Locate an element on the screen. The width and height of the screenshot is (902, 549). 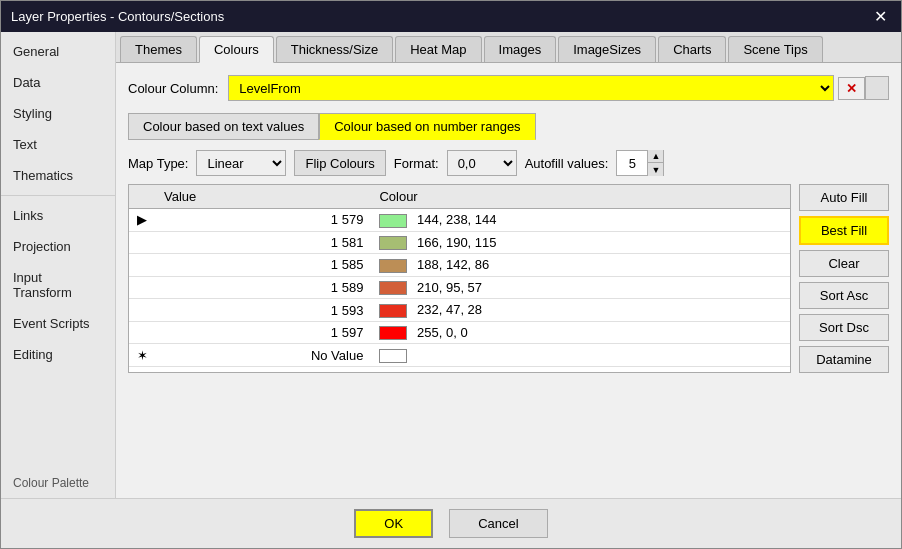
close-button: ✕ is located at coordinates (880, 16).